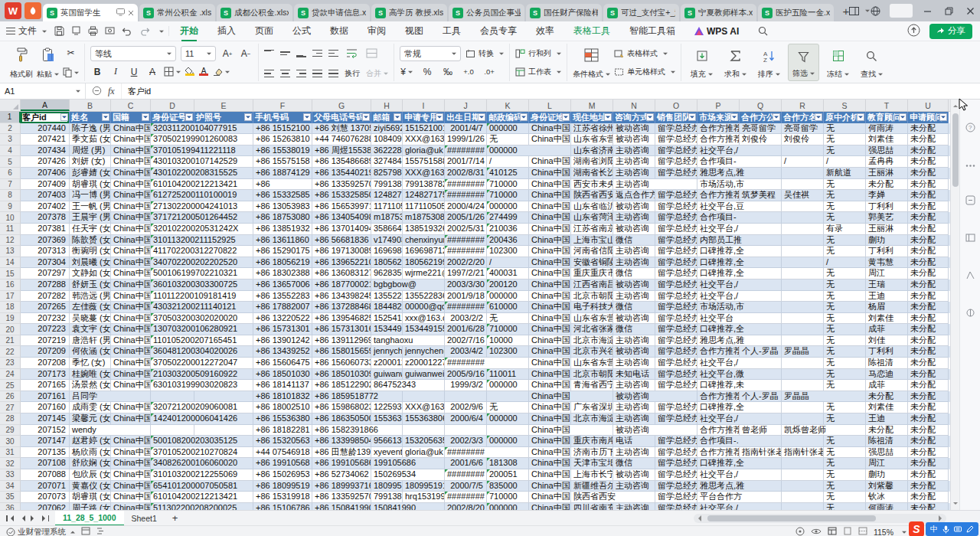 The image size is (980, 536). I want to click on cell-F33: +86 15026953, so click(283, 475).